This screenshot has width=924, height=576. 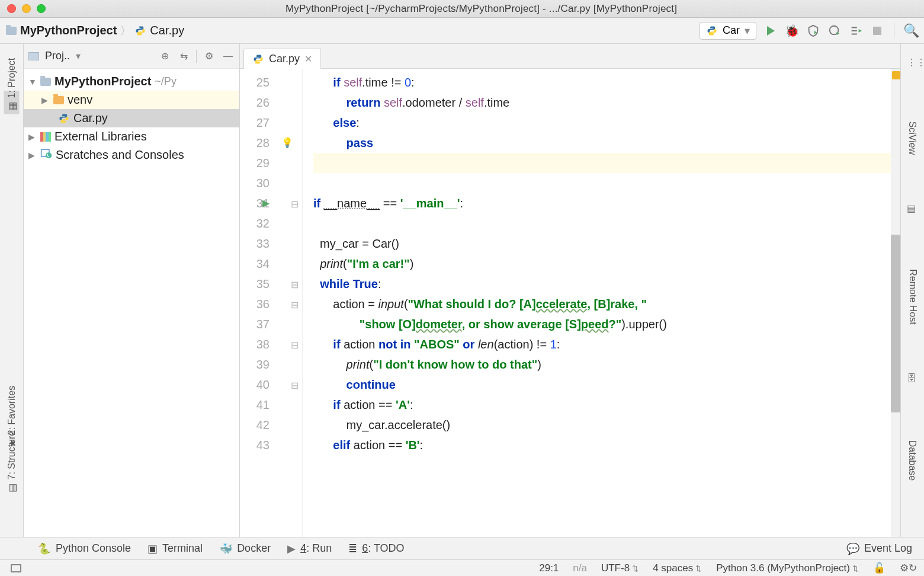 What do you see at coordinates (896, 303) in the screenshot?
I see `editor-scrollbar` at bounding box center [896, 303].